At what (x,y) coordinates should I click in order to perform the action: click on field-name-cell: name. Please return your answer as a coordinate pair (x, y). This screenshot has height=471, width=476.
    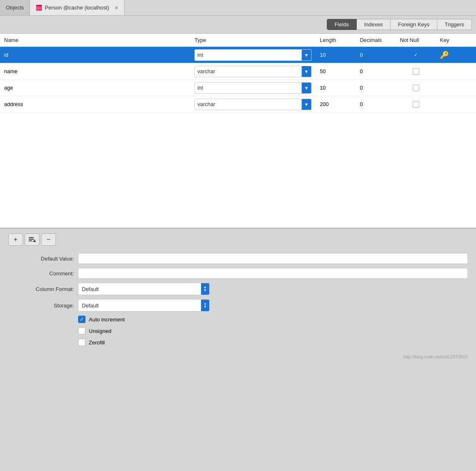
    Looking at the image, I should click on (95, 72).